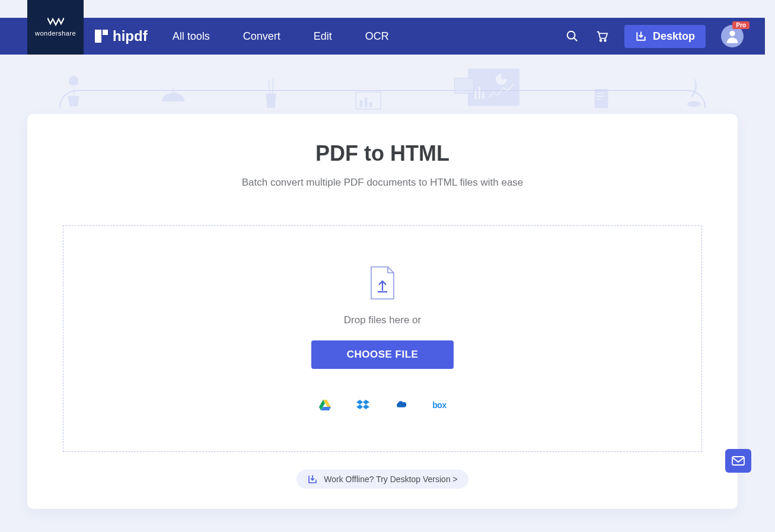 This screenshot has height=532, width=775. I want to click on cart-button, so click(602, 36).